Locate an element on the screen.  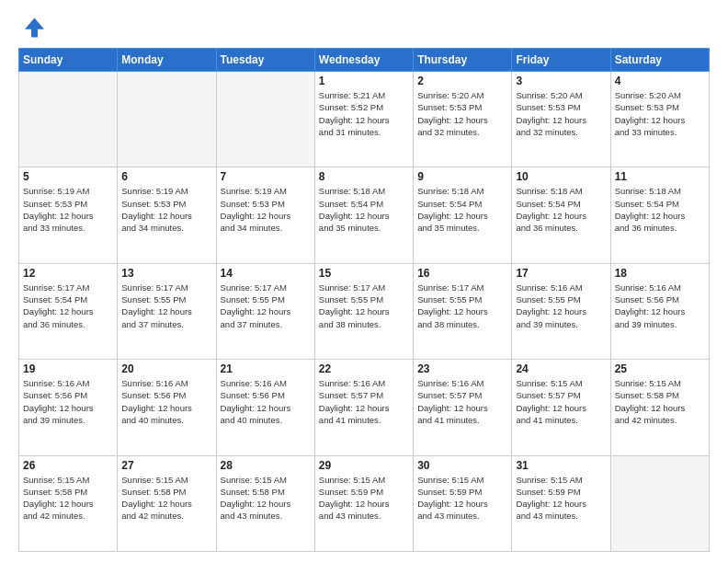
day-number: 4 is located at coordinates (660, 81).